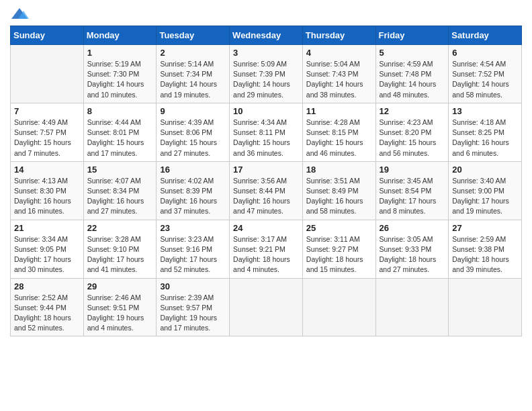  Describe the element at coordinates (266, 138) in the screenshot. I see `day-info: Sunrise: 4:34 AM Sunset: 8:11 PM Dayligh…` at that location.